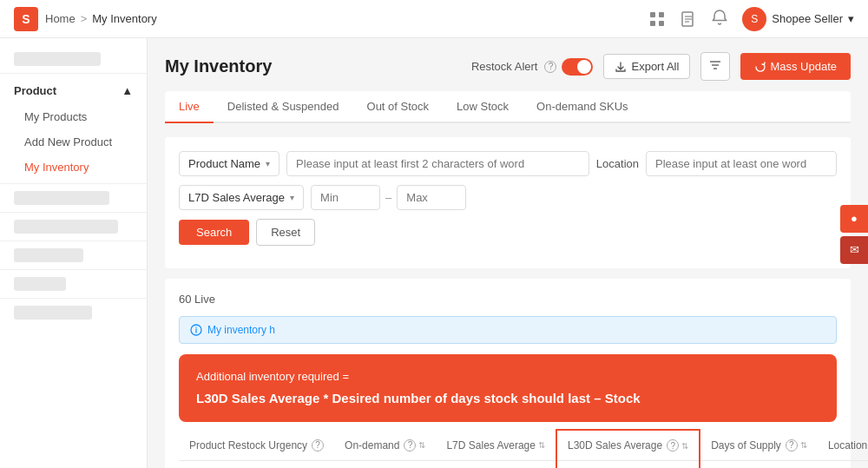 The image size is (868, 468). I want to click on sidebar-item-label: My Products, so click(56, 116).